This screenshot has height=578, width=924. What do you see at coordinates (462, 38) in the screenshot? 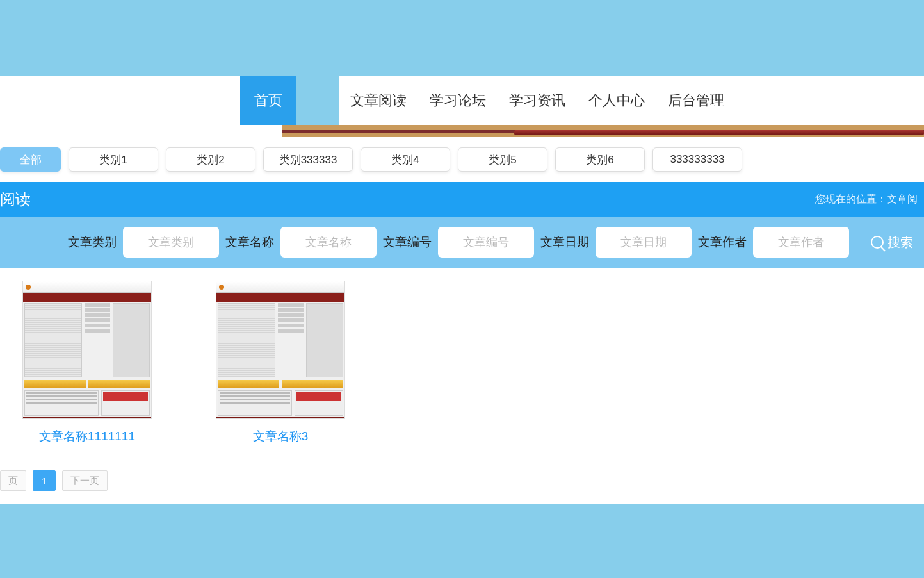
I see `top-banner` at bounding box center [462, 38].